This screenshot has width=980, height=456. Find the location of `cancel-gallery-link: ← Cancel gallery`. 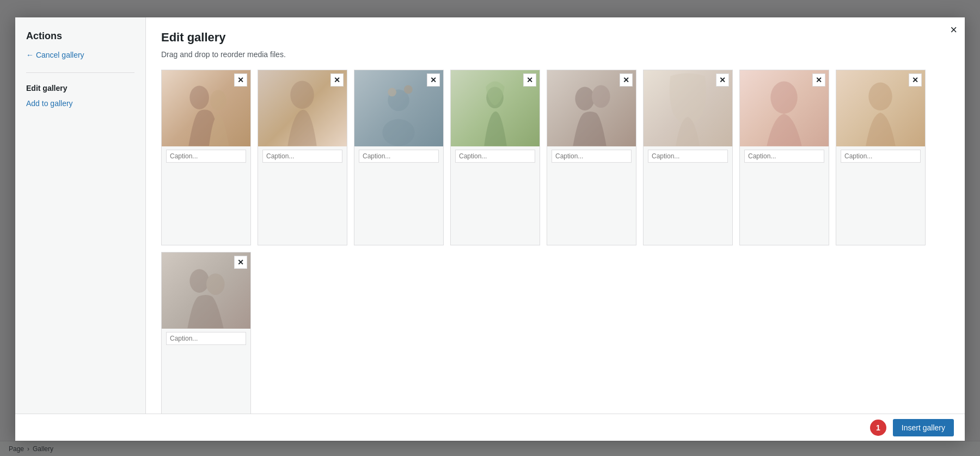

cancel-gallery-link: ← Cancel gallery is located at coordinates (81, 55).